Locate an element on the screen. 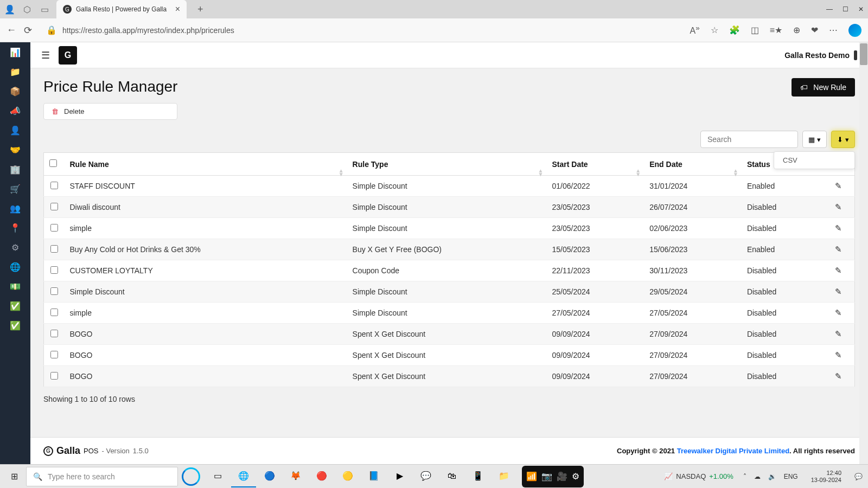 The height and width of the screenshot is (488, 868). sidebar-check2-icon: ✅ is located at coordinates (15, 325).